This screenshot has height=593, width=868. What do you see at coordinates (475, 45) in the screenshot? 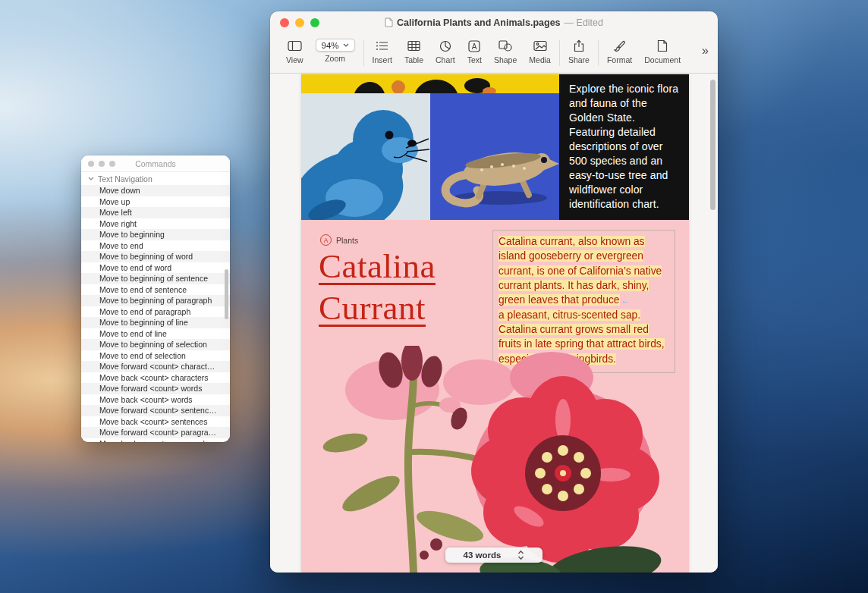
I see `svg-text: A` at bounding box center [475, 45].